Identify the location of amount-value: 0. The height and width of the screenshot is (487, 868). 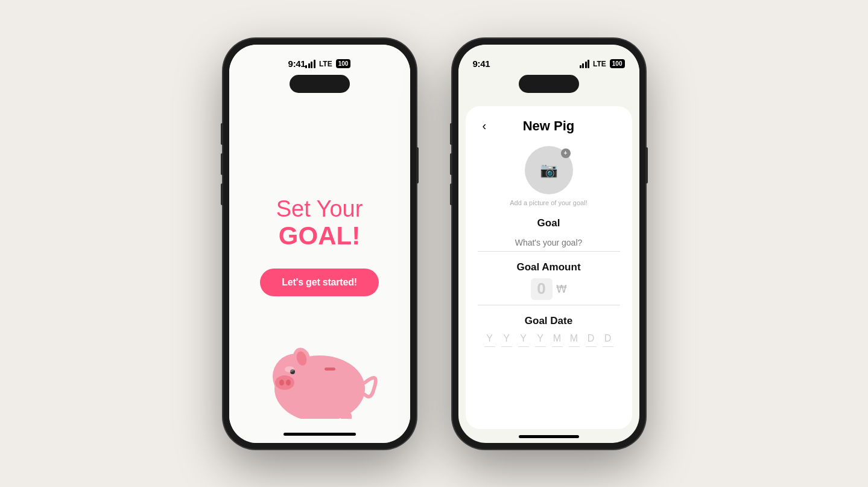
(542, 289).